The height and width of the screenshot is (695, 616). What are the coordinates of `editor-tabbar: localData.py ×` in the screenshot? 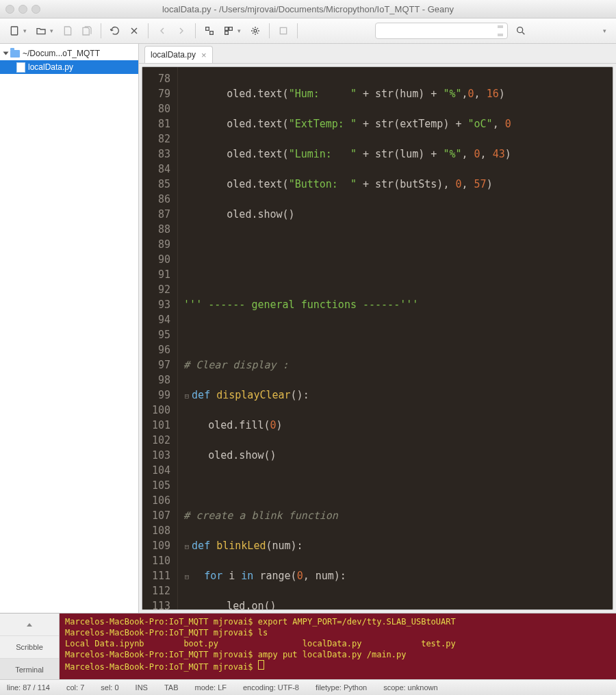 It's located at (378, 53).